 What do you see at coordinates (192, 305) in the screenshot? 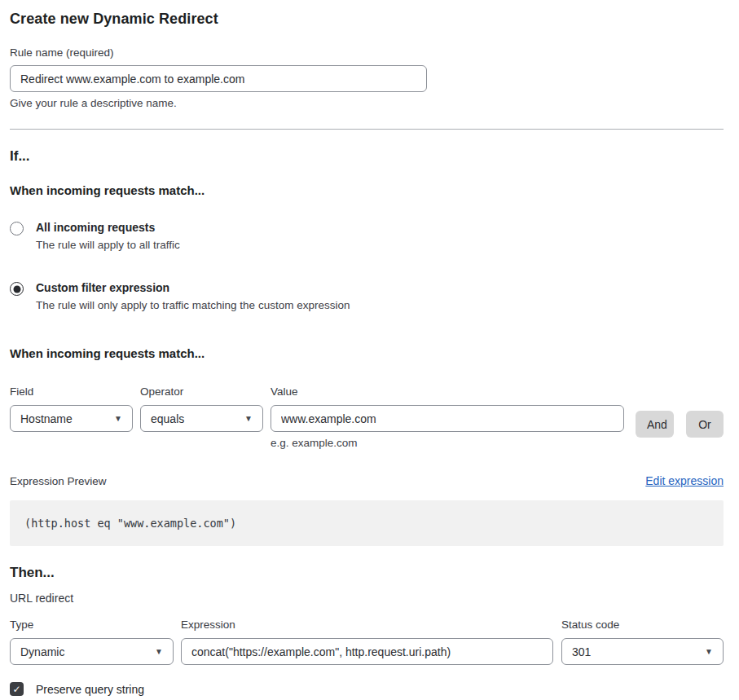
I see `radio-description: The rule will only apply to traffic matc…` at bounding box center [192, 305].